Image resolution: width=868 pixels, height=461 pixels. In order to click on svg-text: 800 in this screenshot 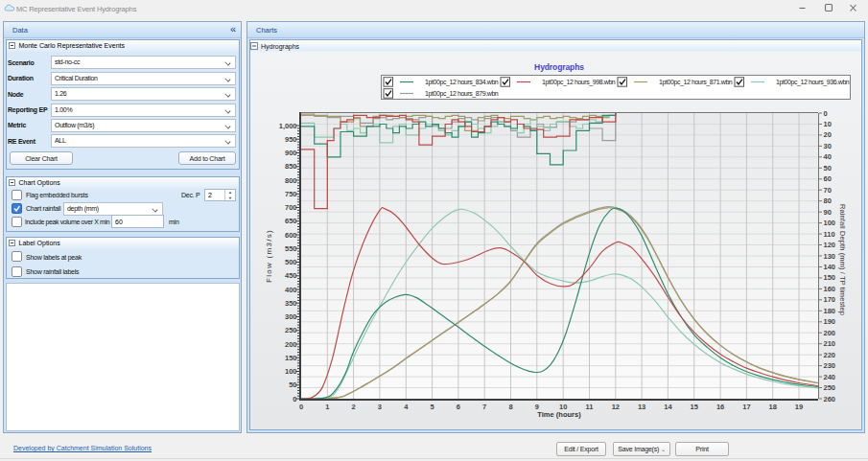, I will do `click(292, 180)`.